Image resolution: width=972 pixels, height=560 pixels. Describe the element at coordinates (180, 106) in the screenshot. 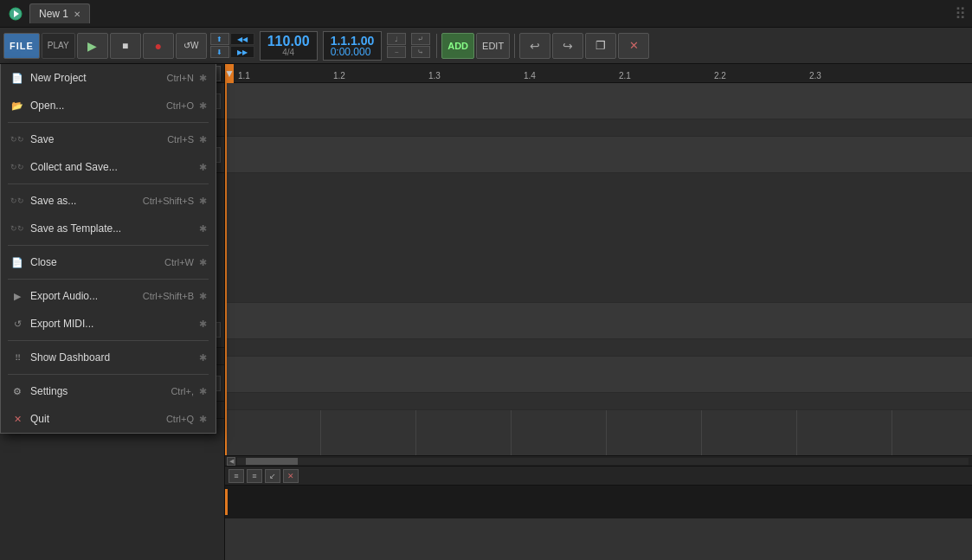

I see `open-shortcut: Ctrl+O` at that location.